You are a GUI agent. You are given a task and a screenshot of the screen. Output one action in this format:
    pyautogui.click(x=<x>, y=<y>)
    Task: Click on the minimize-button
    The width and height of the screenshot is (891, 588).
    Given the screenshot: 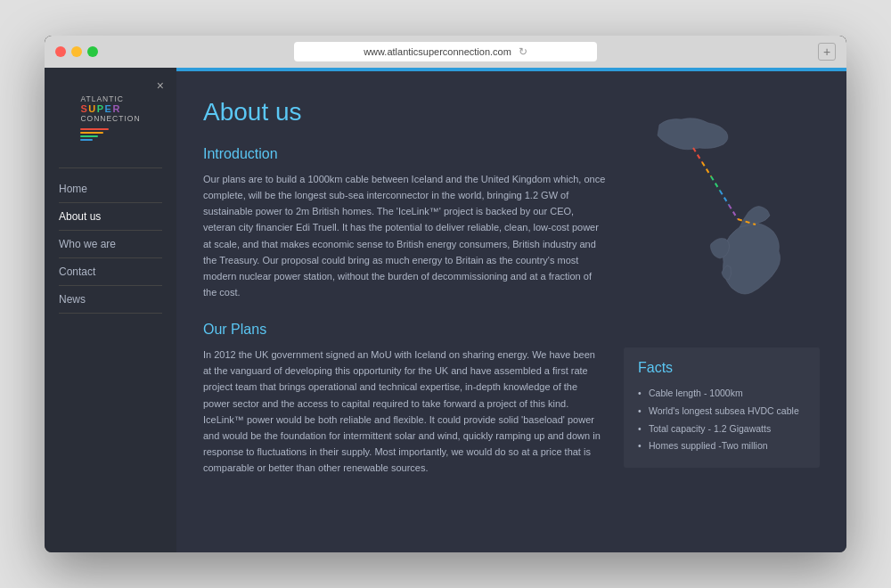 What is the action you would take?
    pyautogui.click(x=77, y=52)
    